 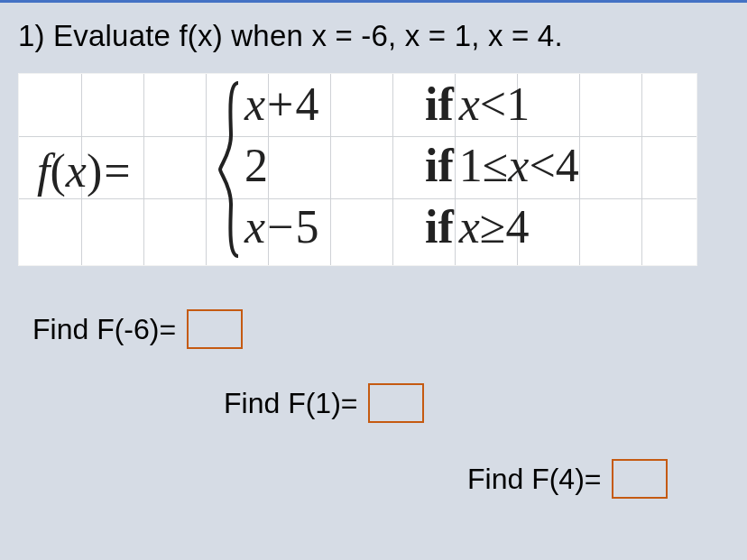 I want to click on answer-row-1: Find F(-6)=, so click(x=137, y=329).